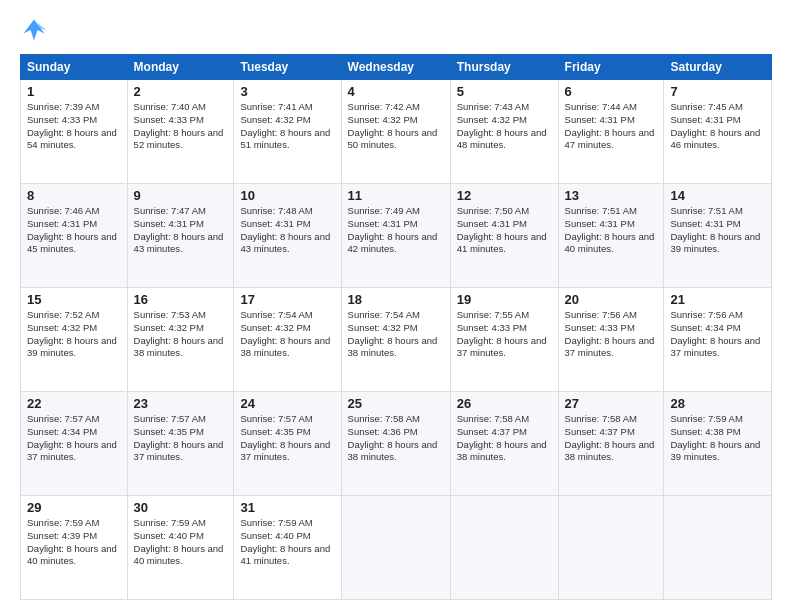 The height and width of the screenshot is (612, 792). I want to click on weekday-header: Sunday, so click(74, 68).